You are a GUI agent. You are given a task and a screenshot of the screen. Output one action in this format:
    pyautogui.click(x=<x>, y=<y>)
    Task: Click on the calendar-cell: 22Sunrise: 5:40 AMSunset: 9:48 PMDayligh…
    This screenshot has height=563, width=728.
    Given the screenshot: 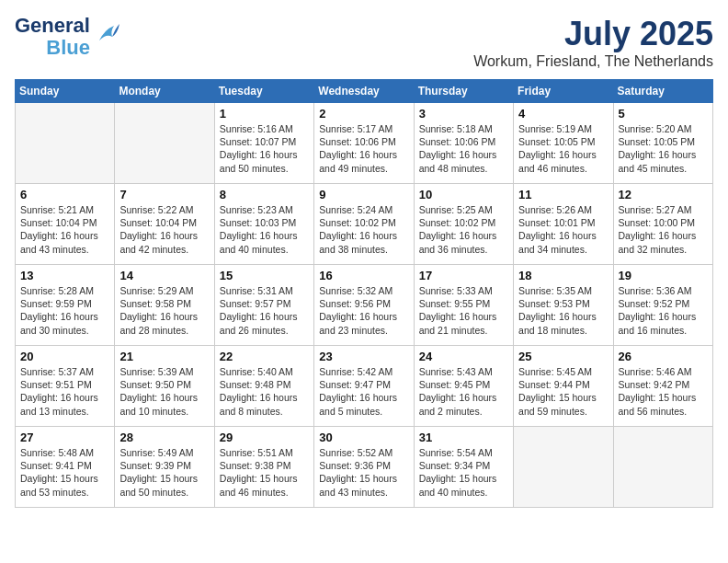 What is the action you would take?
    pyautogui.click(x=264, y=386)
    